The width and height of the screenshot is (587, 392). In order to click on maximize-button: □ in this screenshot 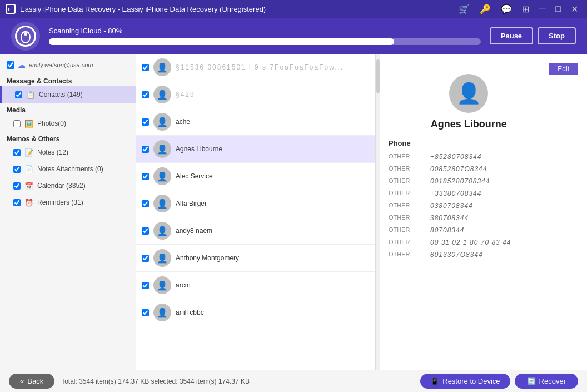, I will do `click(558, 9)`.